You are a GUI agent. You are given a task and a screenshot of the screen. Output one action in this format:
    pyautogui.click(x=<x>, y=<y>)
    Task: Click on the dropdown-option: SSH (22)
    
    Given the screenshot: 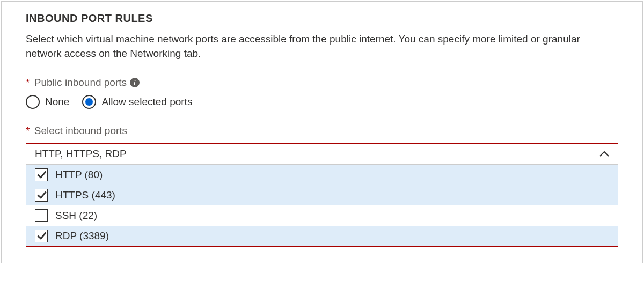 What is the action you would take?
    pyautogui.click(x=322, y=216)
    